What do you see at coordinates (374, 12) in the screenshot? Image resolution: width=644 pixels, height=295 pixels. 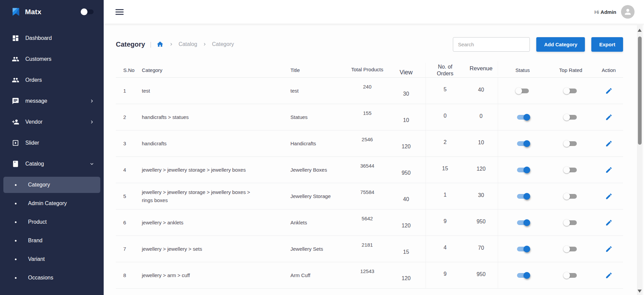 I see `topbar: Hi Admin` at bounding box center [374, 12].